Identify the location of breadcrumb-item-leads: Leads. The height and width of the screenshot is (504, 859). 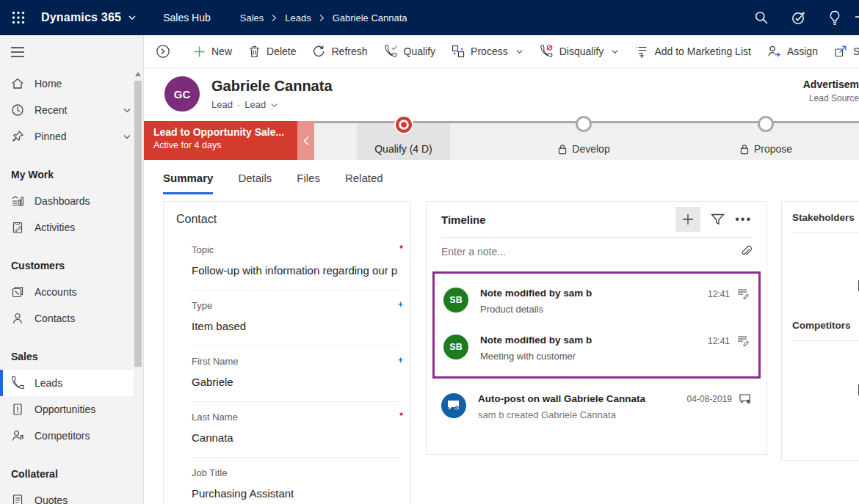
(298, 18).